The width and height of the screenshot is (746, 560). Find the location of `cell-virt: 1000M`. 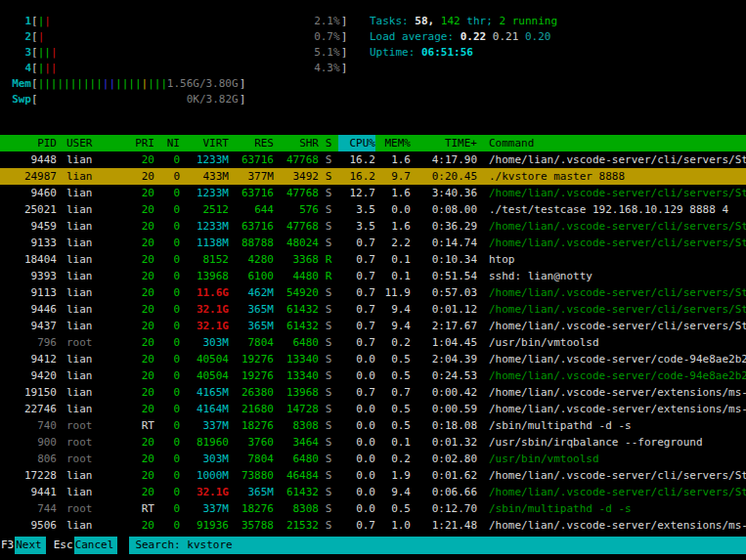

cell-virt: 1000M is located at coordinates (204, 475).